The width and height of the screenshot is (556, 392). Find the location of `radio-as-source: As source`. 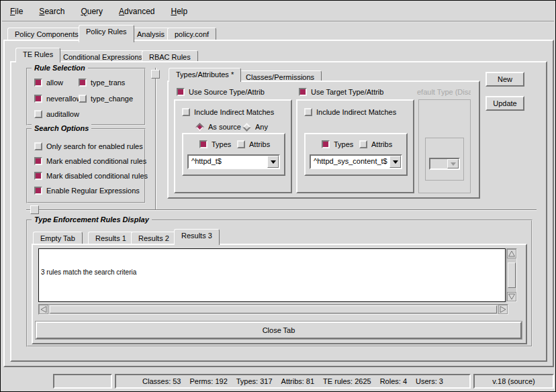

radio-as-source: As source is located at coordinates (218, 127).